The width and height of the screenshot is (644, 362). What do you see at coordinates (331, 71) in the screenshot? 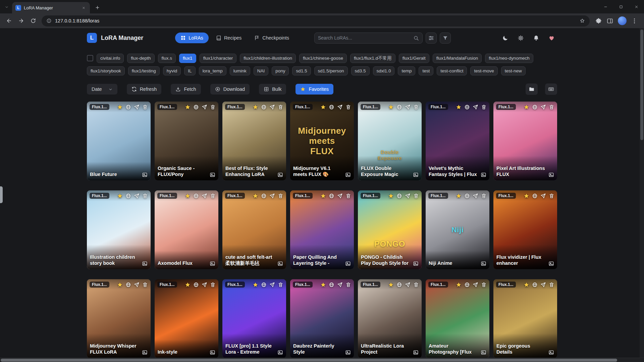
I see `tag-pill: sd1.5/person` at bounding box center [331, 71].